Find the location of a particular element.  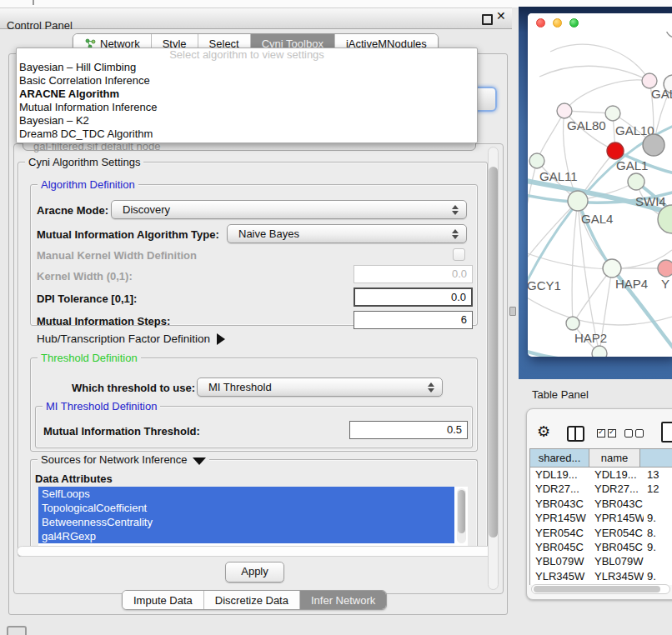

algorithm-option: ARACNE Algorithm is located at coordinates (247, 94).